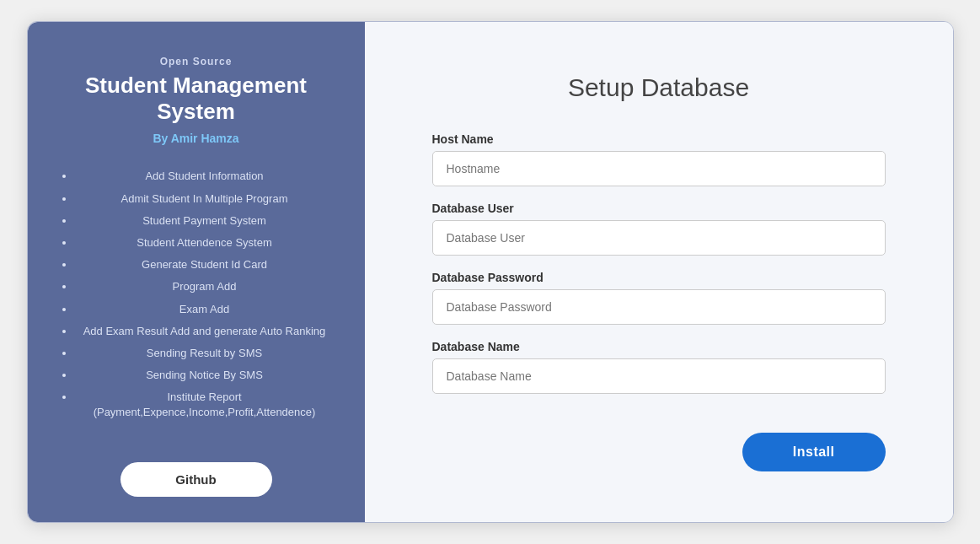 The image size is (980, 544). What do you see at coordinates (205, 287) in the screenshot?
I see `feature-item: Program Add` at bounding box center [205, 287].